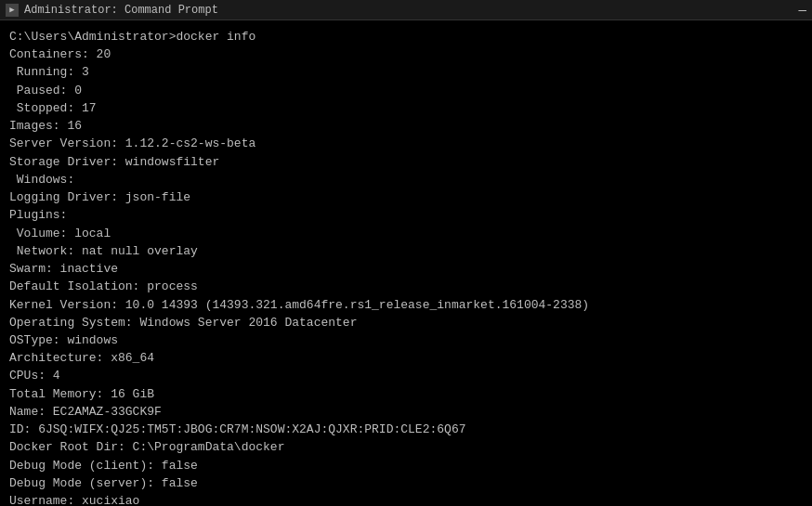 This screenshot has height=506, width=812. Describe the element at coordinates (406, 466) in the screenshot. I see `terminal-line: Debug Mode (client): false` at that location.